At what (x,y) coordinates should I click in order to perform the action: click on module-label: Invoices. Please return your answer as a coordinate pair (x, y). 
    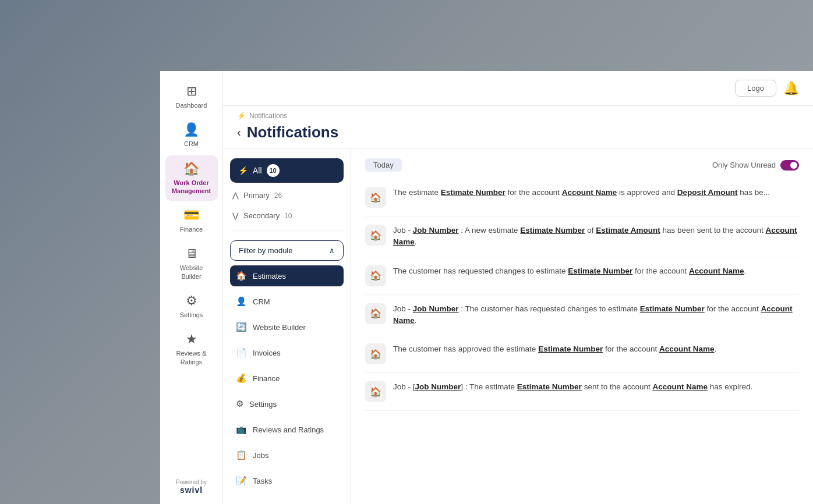
    Looking at the image, I should click on (267, 353).